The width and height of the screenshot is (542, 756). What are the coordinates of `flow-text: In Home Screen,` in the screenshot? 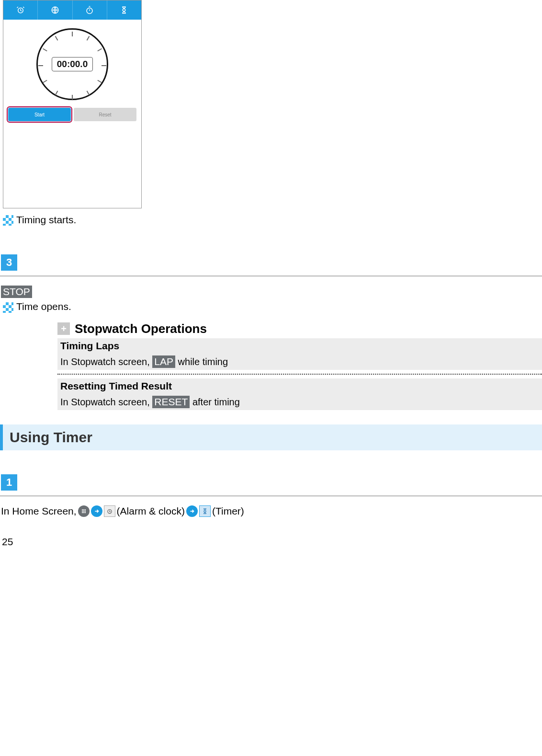 It's located at (39, 511).